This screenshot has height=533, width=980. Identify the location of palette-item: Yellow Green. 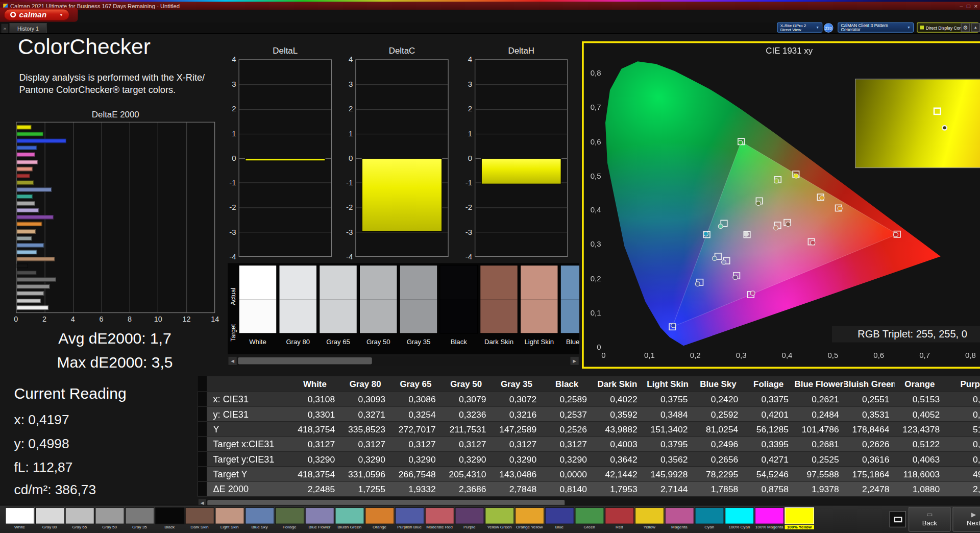
(499, 519).